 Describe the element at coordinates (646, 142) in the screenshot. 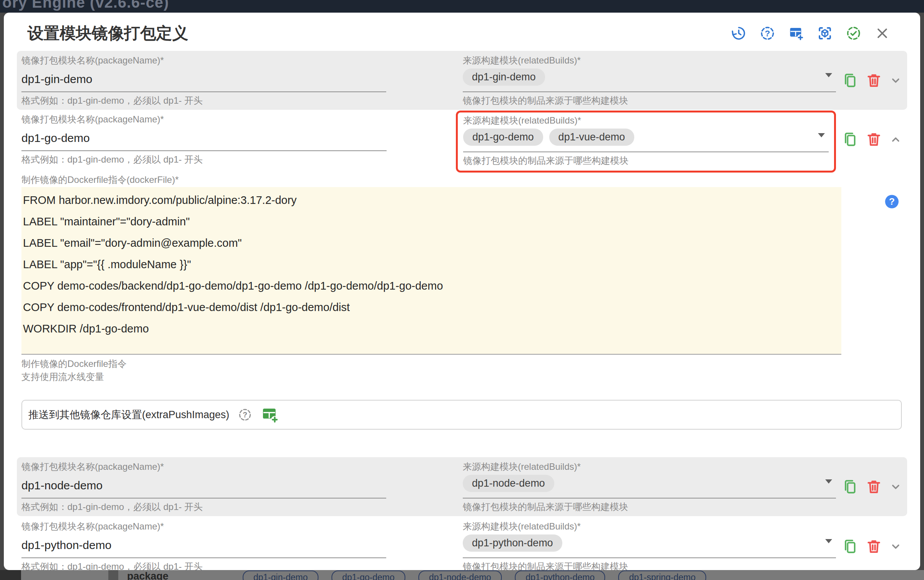

I see `related-builds-select-highlighted: 来源构建模块(relatedBuilds)* dp1-go-demo dp1-v…` at that location.